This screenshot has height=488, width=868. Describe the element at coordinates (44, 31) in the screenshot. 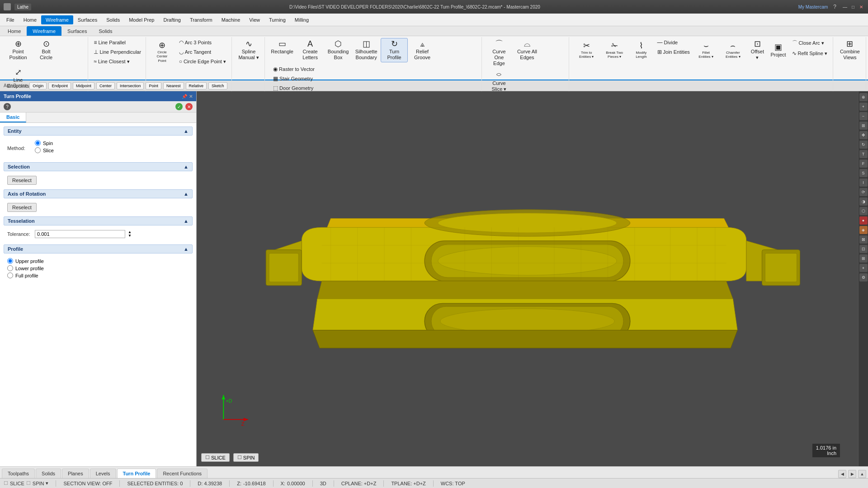

I see `ribbon-tab-wireframe: Wireframe` at that location.